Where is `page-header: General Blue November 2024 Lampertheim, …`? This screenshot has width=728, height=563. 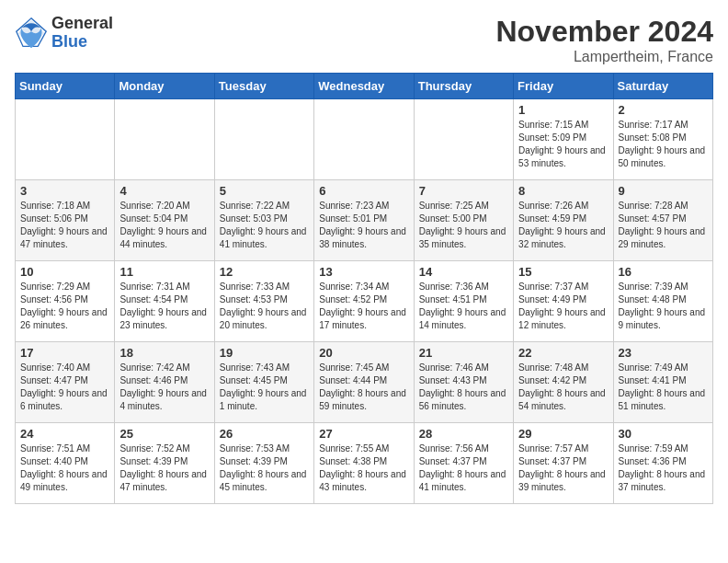 page-header: General Blue November 2024 Lampertheim, … is located at coordinates (364, 40).